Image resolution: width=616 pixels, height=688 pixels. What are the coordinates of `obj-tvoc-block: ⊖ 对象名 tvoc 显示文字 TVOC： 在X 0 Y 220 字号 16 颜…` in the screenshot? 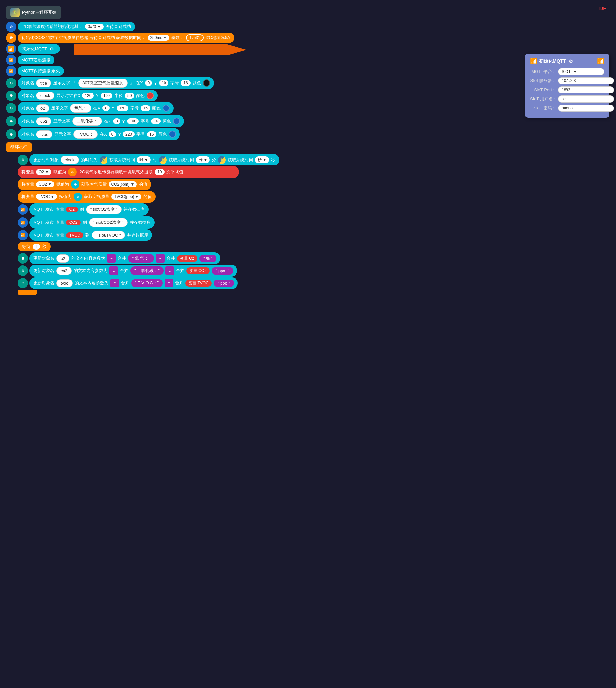 It's located at (308, 134).